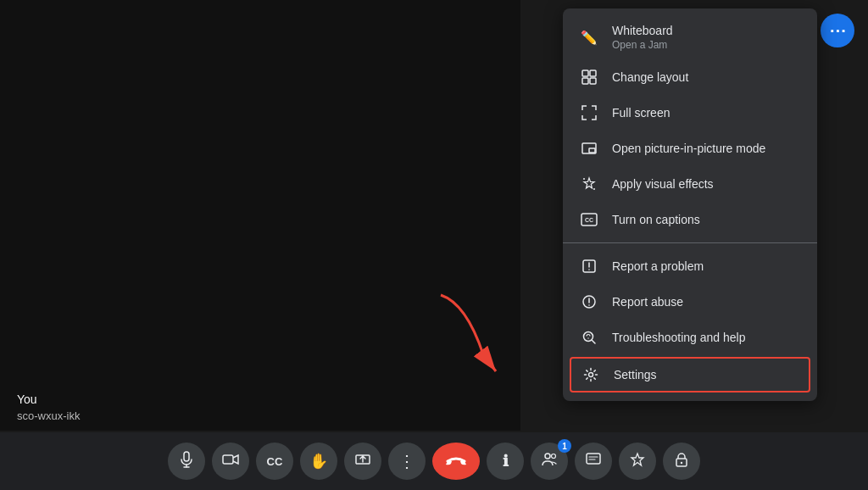 This screenshot has width=868, height=490. I want to click on people-icon, so click(549, 461).